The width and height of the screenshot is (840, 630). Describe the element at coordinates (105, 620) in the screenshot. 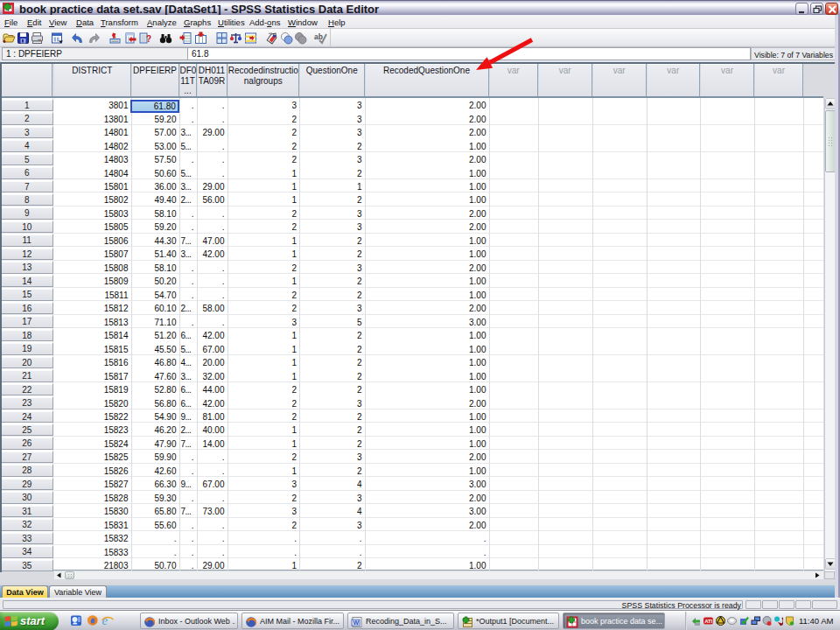

I see `svg-text: e` at that location.